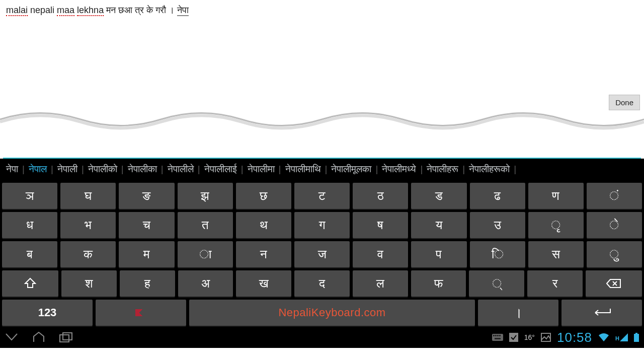 The height and width of the screenshot is (358, 644). I want to click on char-key: च, so click(146, 225).